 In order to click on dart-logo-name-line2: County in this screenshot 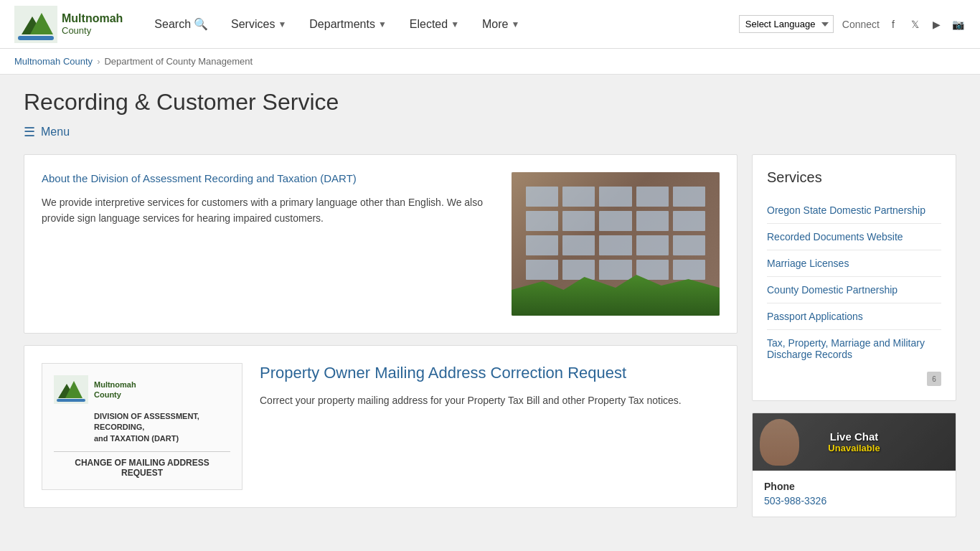, I will do `click(108, 395)`.